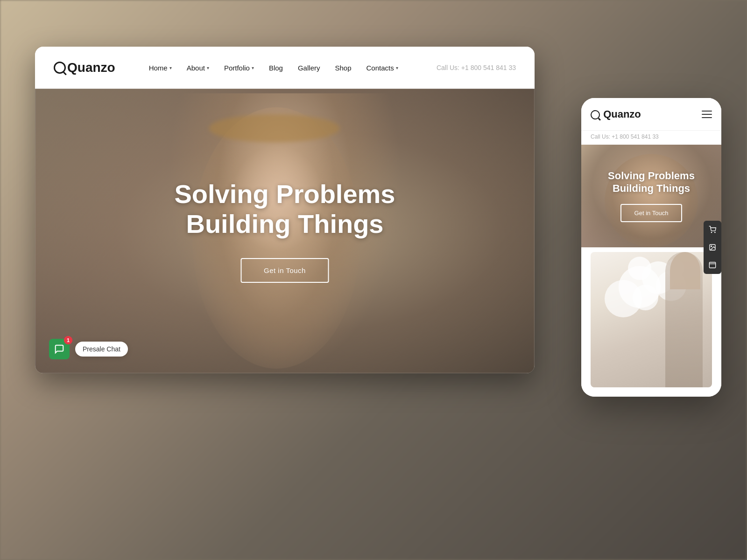 Image resolution: width=747 pixels, height=560 pixels. What do you see at coordinates (712, 265) in the screenshot?
I see `window-icon` at bounding box center [712, 265].